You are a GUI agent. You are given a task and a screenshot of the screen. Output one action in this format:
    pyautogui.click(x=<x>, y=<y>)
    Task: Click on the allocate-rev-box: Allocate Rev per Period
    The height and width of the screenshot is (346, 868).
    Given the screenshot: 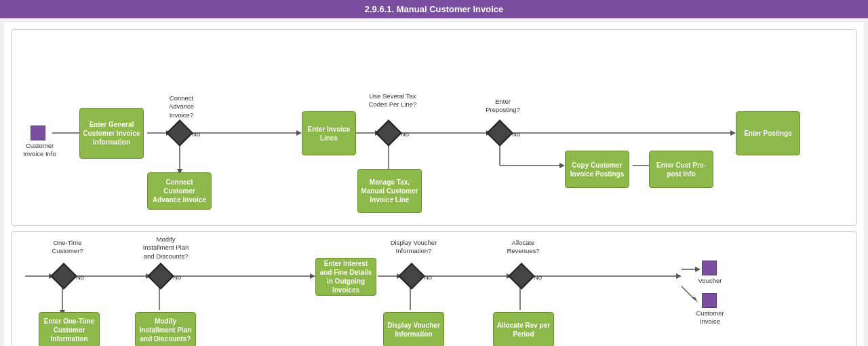 What is the action you would take?
    pyautogui.click(x=524, y=329)
    